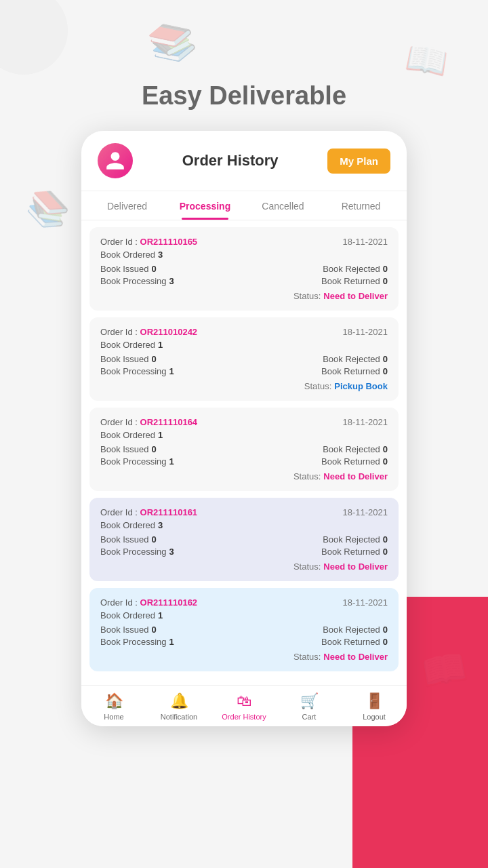  I want to click on nav-item-home: 🏠 Home, so click(114, 707).